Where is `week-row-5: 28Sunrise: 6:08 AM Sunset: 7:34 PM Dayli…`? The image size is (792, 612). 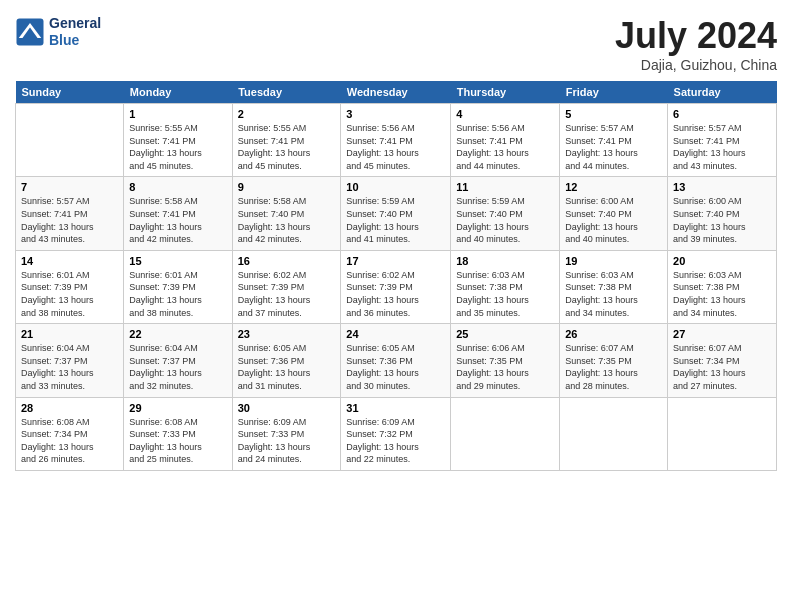 week-row-5: 28Sunrise: 6:08 AM Sunset: 7:34 PM Dayli… is located at coordinates (396, 434).